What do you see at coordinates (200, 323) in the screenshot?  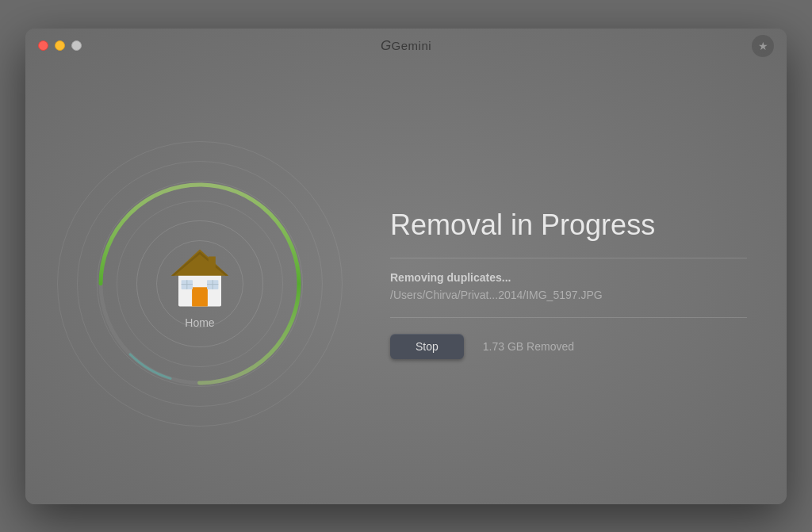 I see `house-label: Home` at bounding box center [200, 323].